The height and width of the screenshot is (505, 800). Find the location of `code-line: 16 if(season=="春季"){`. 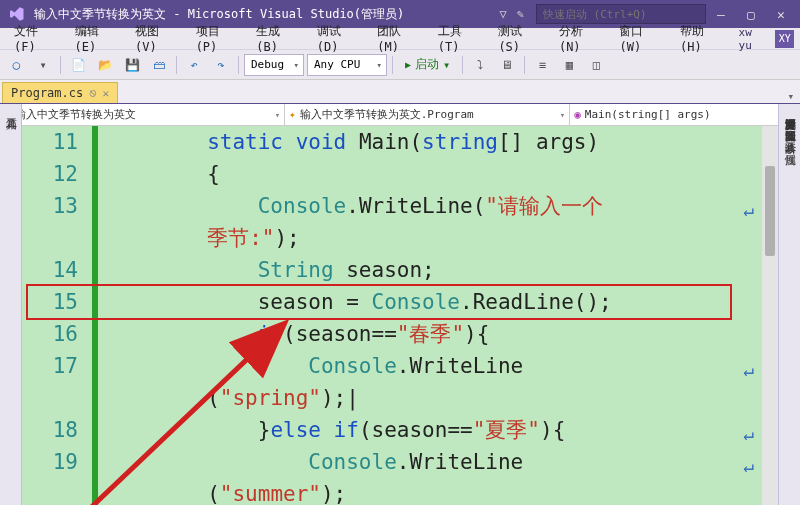

code-line: 16 if(season=="春季"){ is located at coordinates (400, 334).